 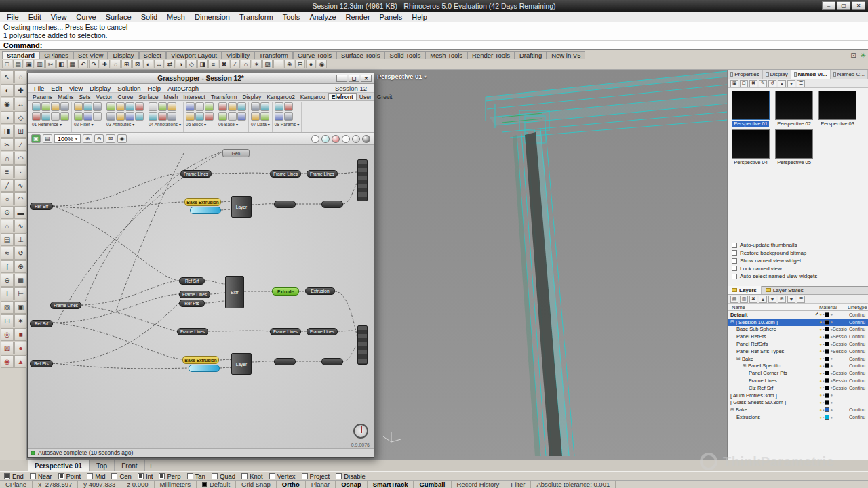 I want to click on current-layer-display: Default, so click(x=216, y=484).